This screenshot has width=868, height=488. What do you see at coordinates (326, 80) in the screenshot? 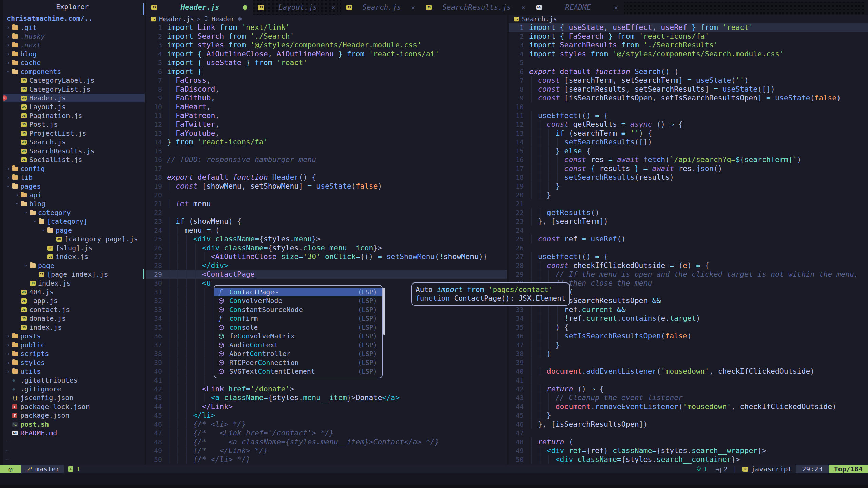
I see `code-line-7: 7│ FaCross,` at bounding box center [326, 80].